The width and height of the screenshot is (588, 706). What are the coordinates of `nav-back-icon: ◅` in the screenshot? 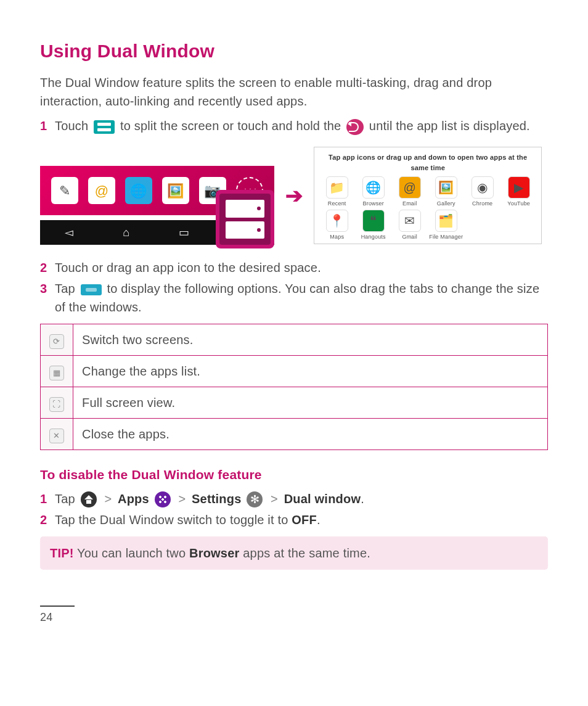 It's located at (69, 233).